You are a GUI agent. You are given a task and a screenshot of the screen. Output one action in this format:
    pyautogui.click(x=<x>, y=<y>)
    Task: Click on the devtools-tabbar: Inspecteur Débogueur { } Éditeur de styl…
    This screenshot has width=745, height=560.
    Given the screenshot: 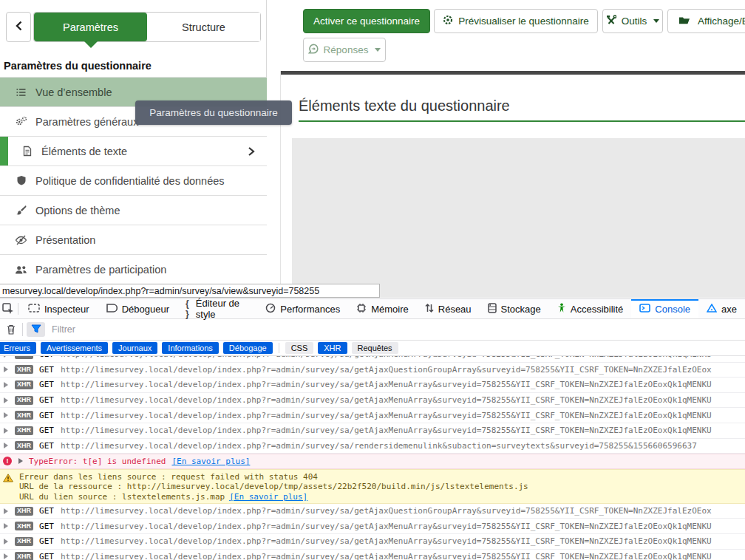 What is the action you would take?
    pyautogui.click(x=372, y=309)
    